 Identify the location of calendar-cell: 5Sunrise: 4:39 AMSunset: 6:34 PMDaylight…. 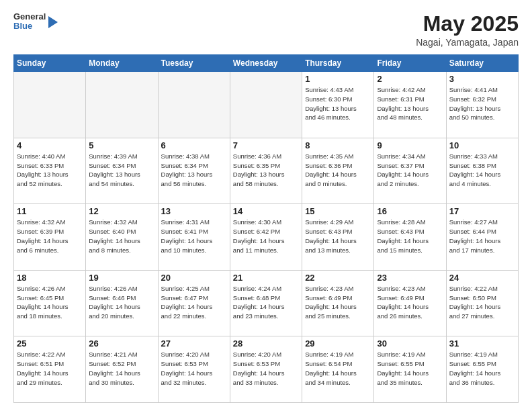
(122, 171).